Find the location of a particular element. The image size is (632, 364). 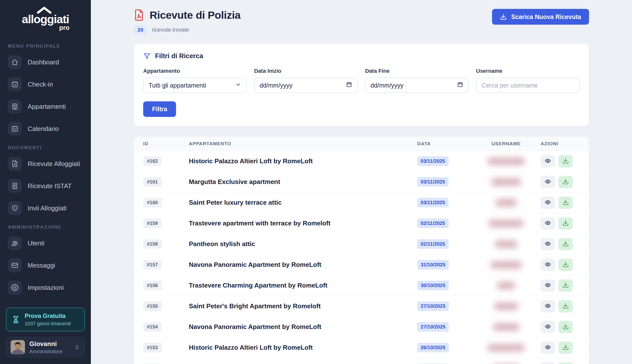

filter-field-appartamento: AppartamentoTutti gli appartamenti is located at coordinates (195, 80).